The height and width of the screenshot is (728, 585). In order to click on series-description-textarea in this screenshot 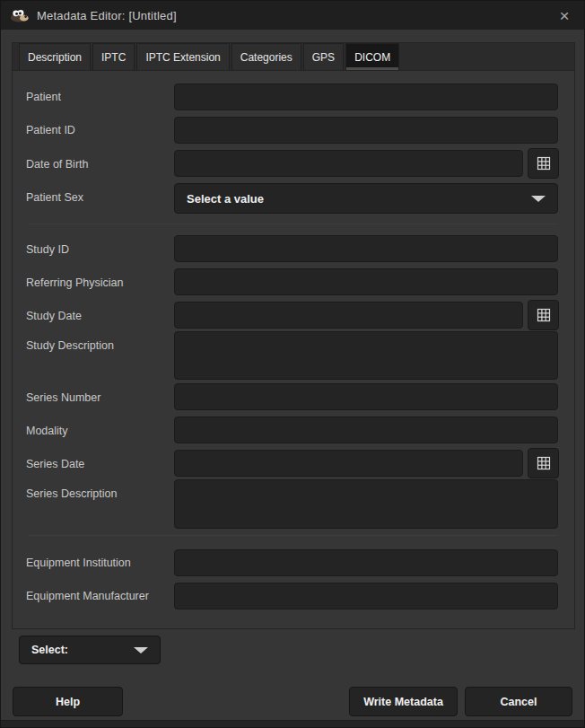, I will do `click(366, 504)`.